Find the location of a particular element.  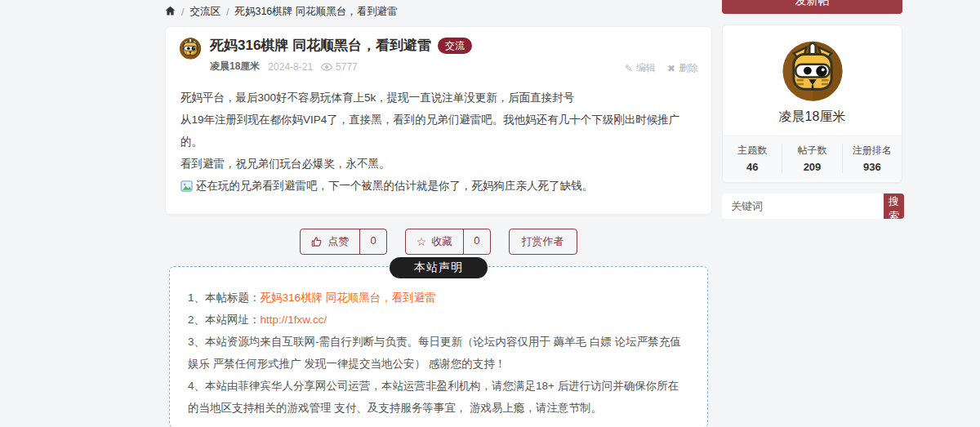

home-icon is located at coordinates (170, 11).